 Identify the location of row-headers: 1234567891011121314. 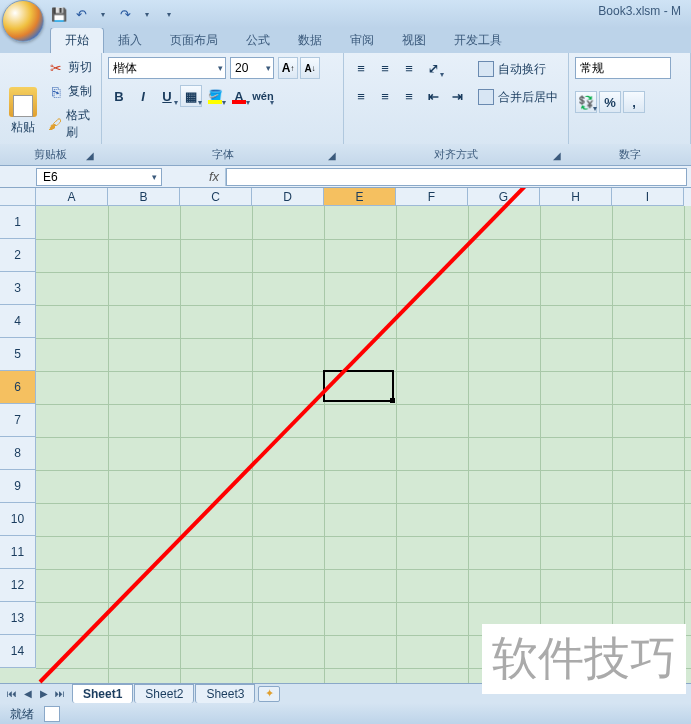
(18, 437).